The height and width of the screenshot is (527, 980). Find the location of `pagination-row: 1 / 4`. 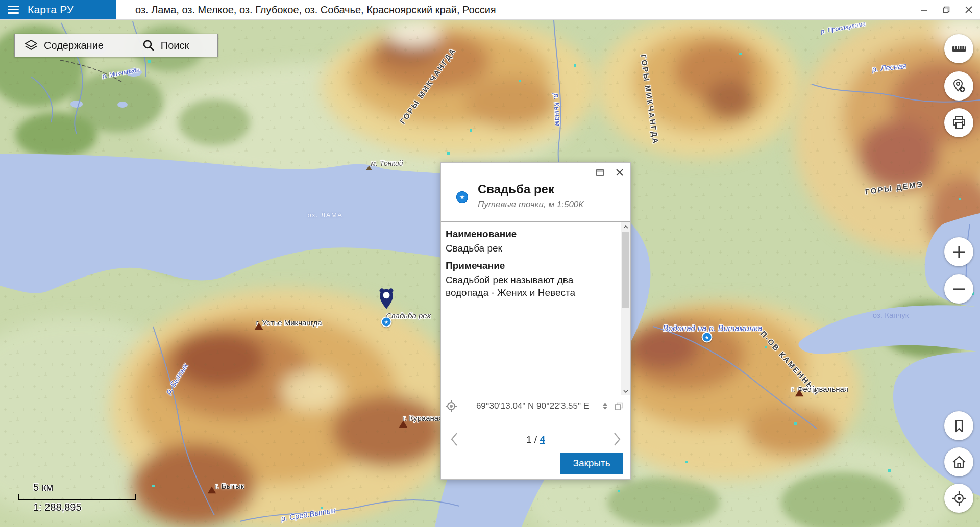

pagination-row: 1 / 4 is located at coordinates (536, 440).